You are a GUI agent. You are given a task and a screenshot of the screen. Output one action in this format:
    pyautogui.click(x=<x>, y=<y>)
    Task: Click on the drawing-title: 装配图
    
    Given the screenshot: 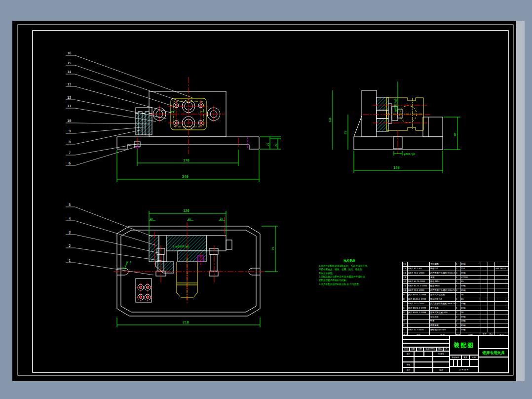 What is the action you would take?
    pyautogui.click(x=464, y=345)
    